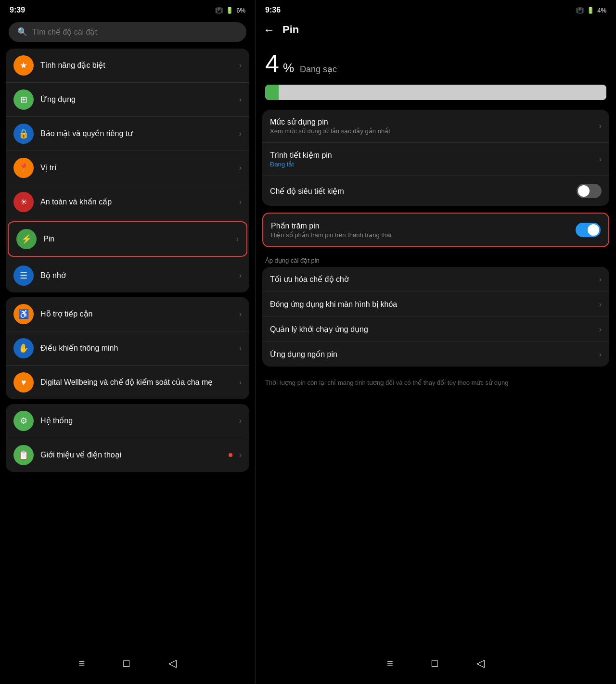 The image size is (616, 684). Describe the element at coordinates (435, 165) in the screenshot. I see `tiet-kiem-sub: Đang tắt` at that location.